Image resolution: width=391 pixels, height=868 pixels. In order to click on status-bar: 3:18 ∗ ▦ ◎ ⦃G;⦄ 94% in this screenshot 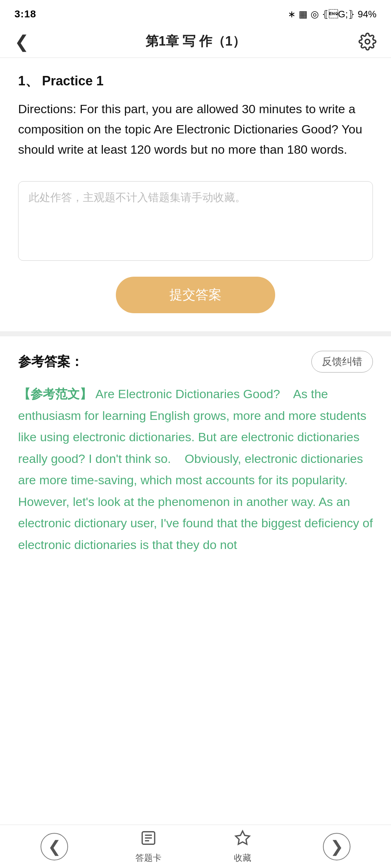, I will do `click(196, 13)`.